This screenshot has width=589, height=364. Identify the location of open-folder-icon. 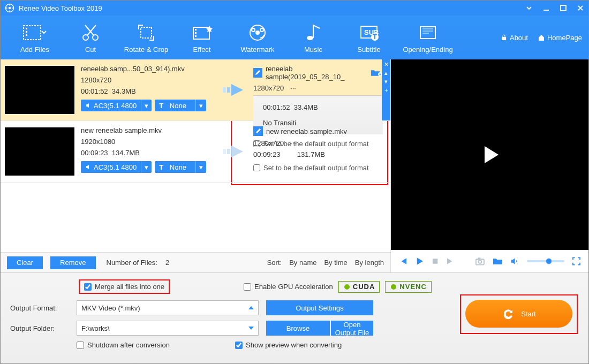
(498, 261).